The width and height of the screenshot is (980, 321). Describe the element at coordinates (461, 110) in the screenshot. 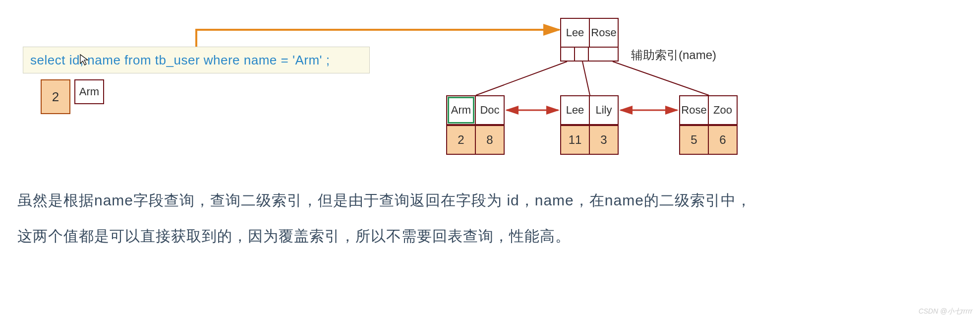

I see `leaf-name-cell: Arm` at that location.